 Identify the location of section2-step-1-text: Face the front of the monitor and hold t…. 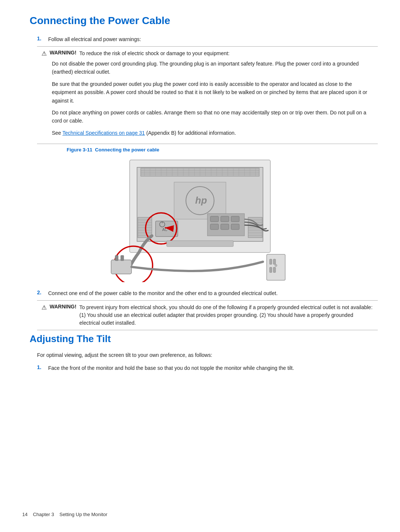
(171, 368).